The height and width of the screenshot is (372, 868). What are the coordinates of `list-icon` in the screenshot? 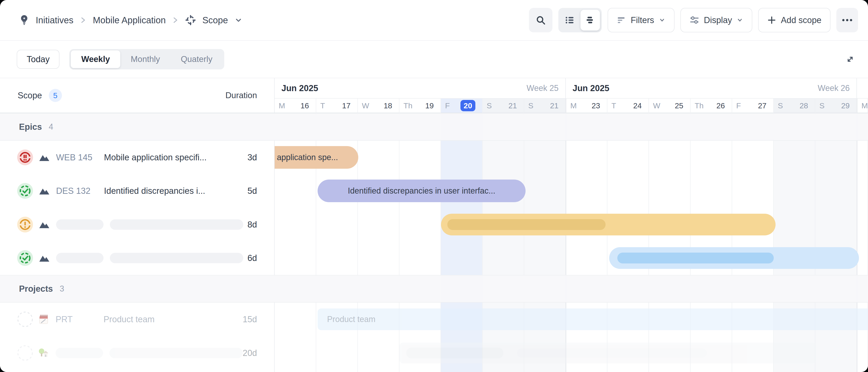 It's located at (570, 20).